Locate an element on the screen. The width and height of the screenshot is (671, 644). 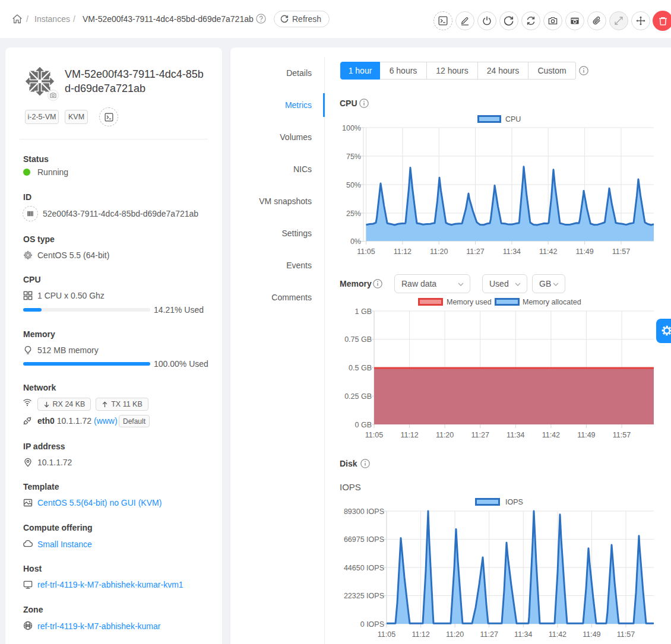
svg-text: 1 GB is located at coordinates (363, 312).